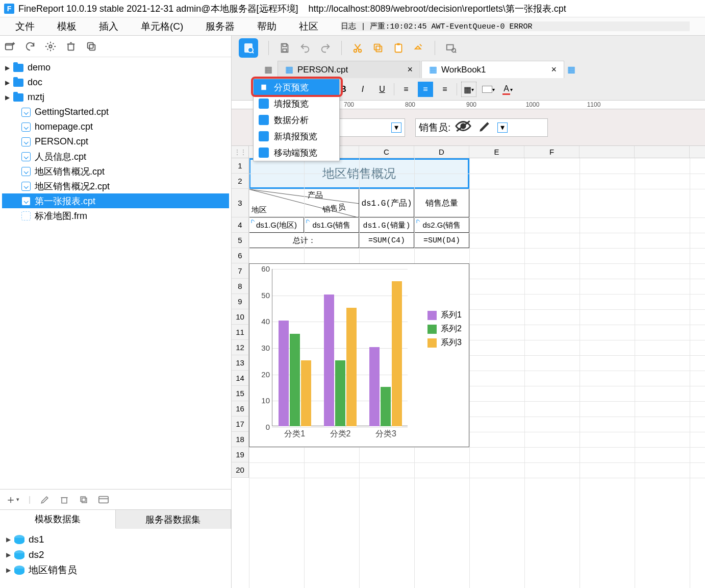 The height and width of the screenshot is (588, 705). What do you see at coordinates (268, 69) in the screenshot?
I see `table-mode-icon: ▦` at bounding box center [268, 69].